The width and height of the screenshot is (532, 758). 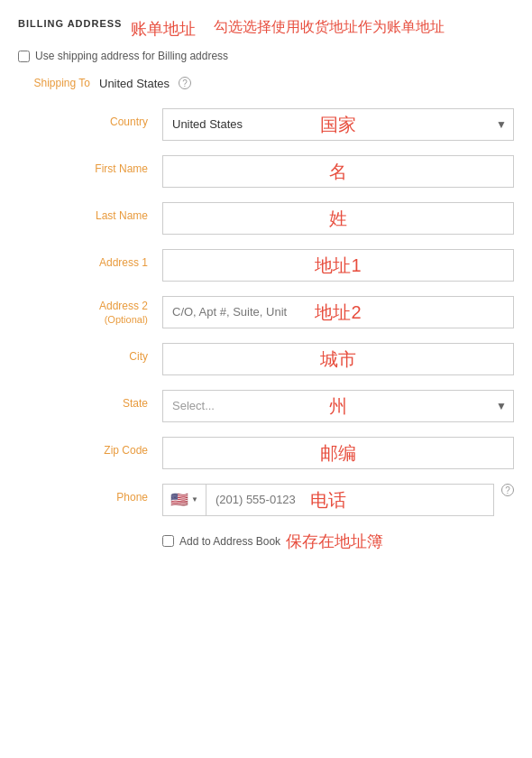 What do you see at coordinates (338, 171) in the screenshot?
I see `first-name-field-wrapper: 名` at bounding box center [338, 171].